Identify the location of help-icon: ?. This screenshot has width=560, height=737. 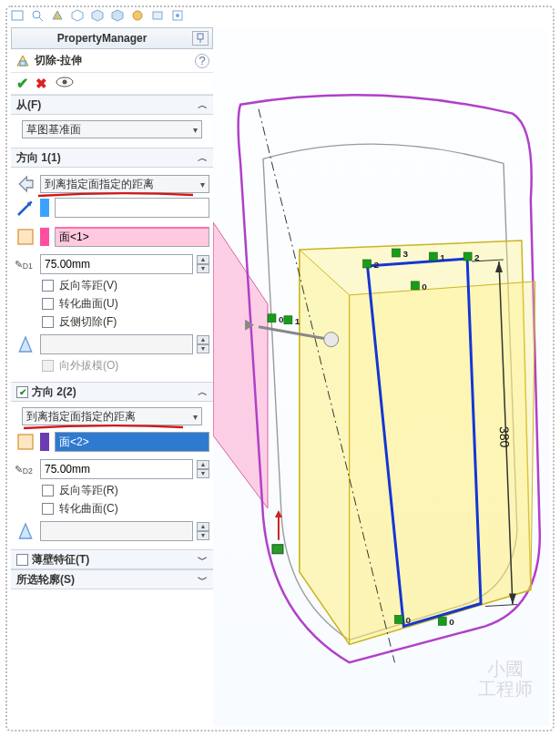
(202, 61).